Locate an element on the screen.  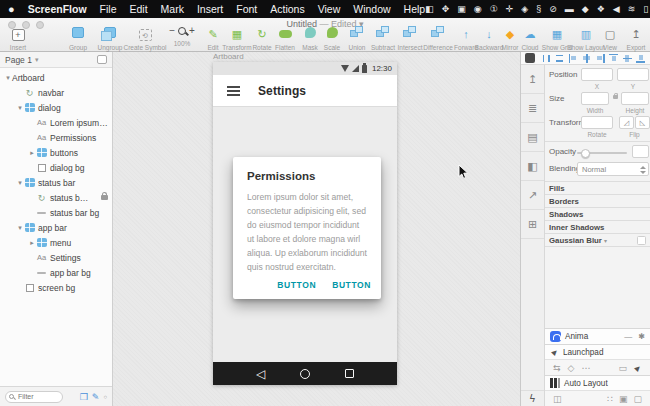
export-icon: ↥ is located at coordinates (532, 80).